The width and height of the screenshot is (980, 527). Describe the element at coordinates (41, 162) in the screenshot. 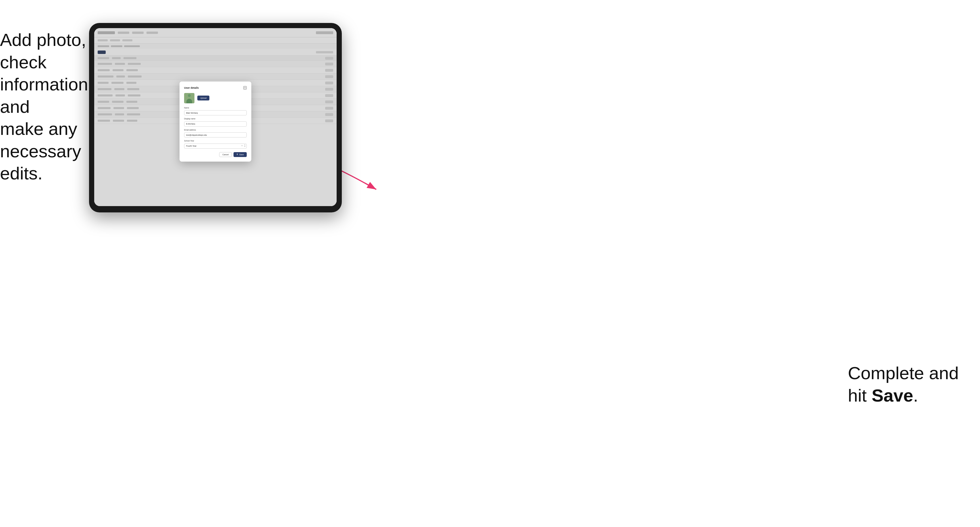

I see `annotation-left-line4: necessary edits.` at that location.